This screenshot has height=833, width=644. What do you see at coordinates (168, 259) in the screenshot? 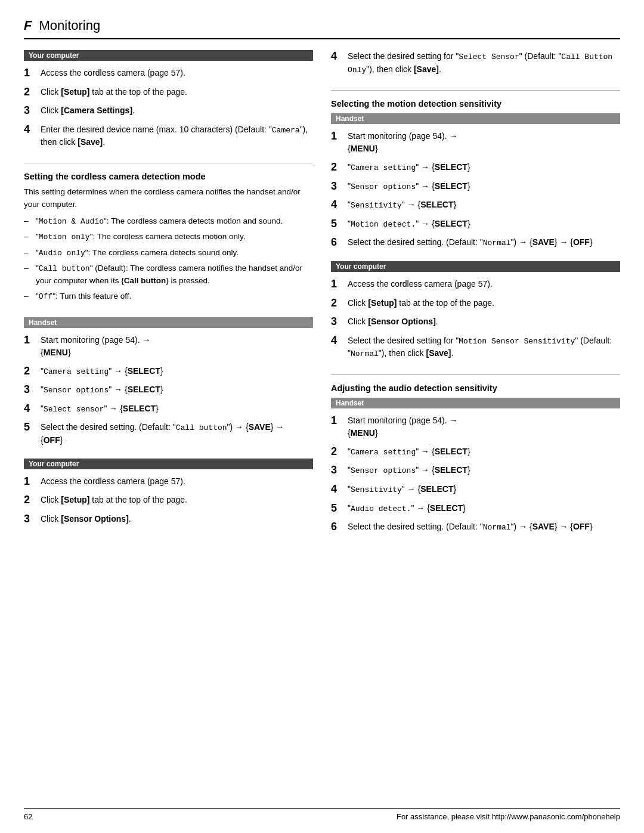
I see `detection-mode-bullets: – "Motion & Audio": The cordless camera …` at bounding box center [168, 259].